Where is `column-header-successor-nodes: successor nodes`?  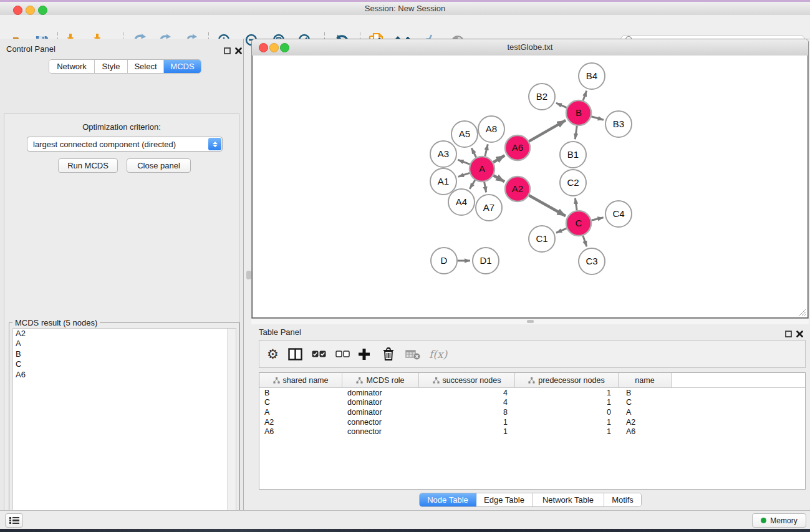 column-header-successor-nodes: successor nodes is located at coordinates (467, 380).